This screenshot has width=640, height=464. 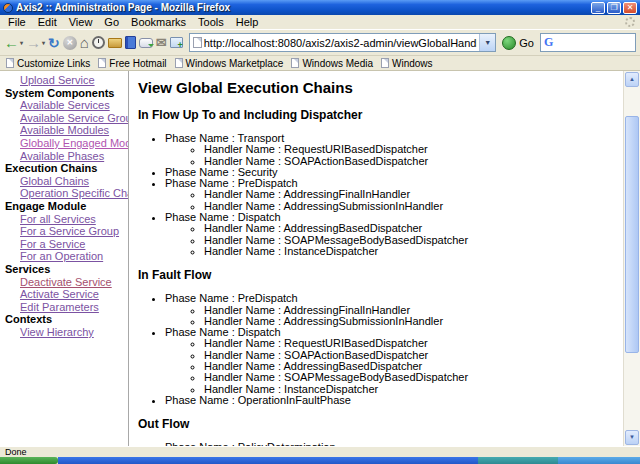 I want to click on maximize-button: ❐, so click(x=614, y=8).